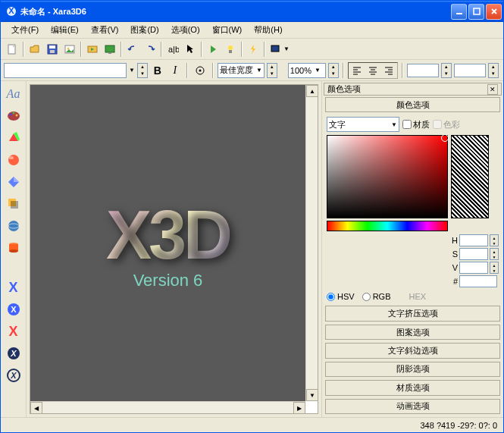 Image resolution: width=504 pixels, height=433 pixels. I want to click on menu-edit: 编辑(E), so click(65, 30).